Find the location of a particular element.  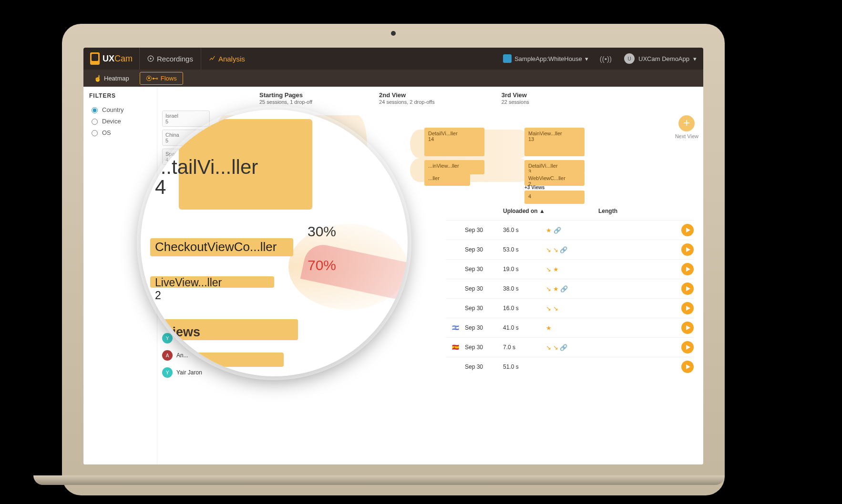

icons-cell: ↘ ★ is located at coordinates (614, 270).